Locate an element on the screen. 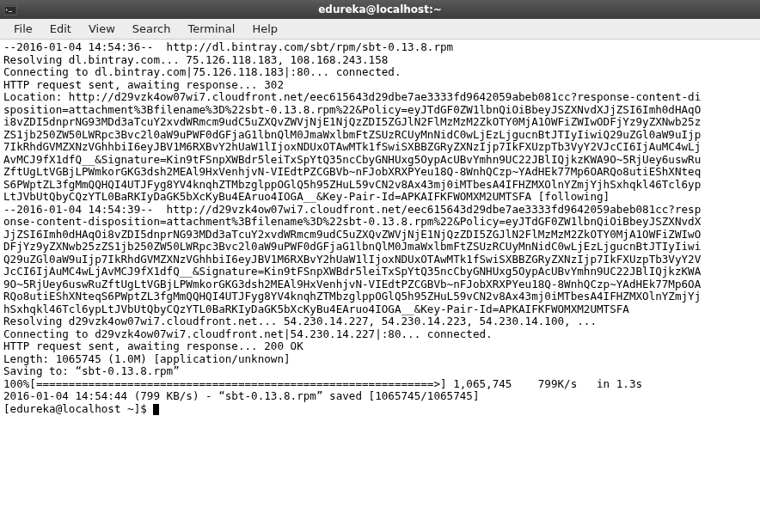 Image resolution: width=760 pixels, height=532 pixels. cursor is located at coordinates (156, 409).